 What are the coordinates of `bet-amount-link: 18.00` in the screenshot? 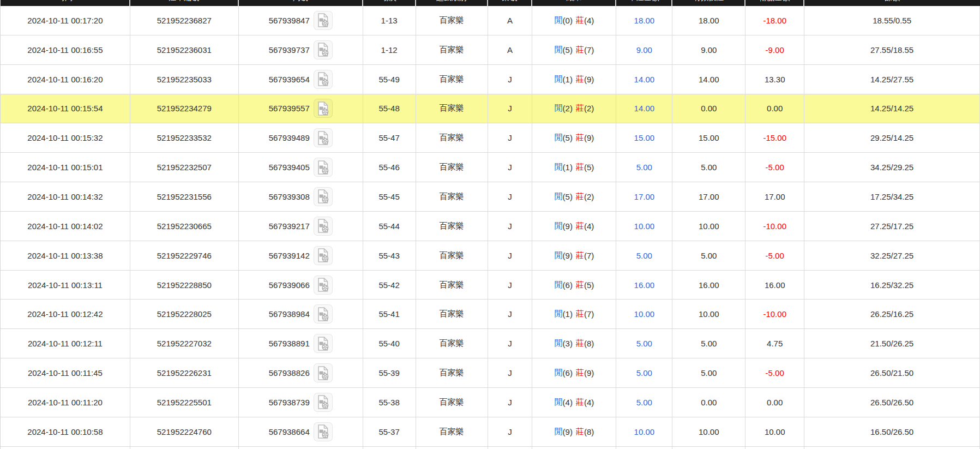 It's located at (645, 21).